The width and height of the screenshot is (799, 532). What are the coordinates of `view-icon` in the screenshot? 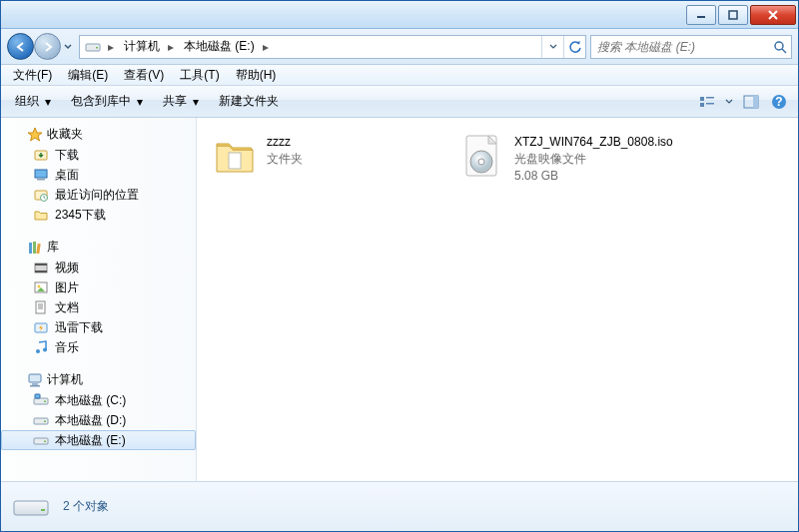 It's located at (707, 102).